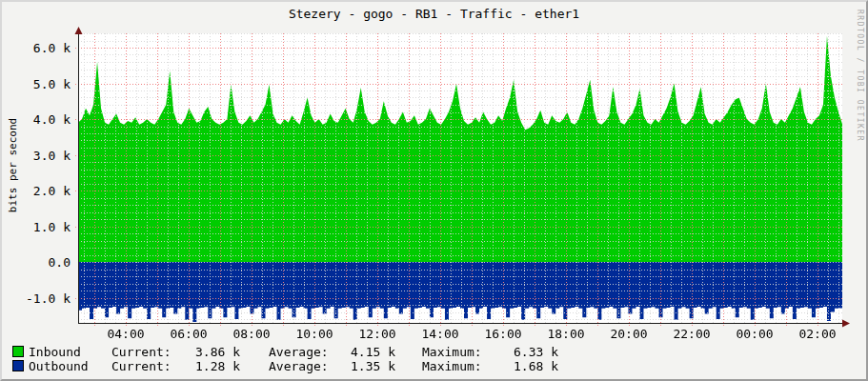 Image resolution: width=868 pixels, height=381 pixels. I want to click on legend-row-inbound: Inbound Current: 3.86 k Average: 4.15 k …, so click(434, 352).